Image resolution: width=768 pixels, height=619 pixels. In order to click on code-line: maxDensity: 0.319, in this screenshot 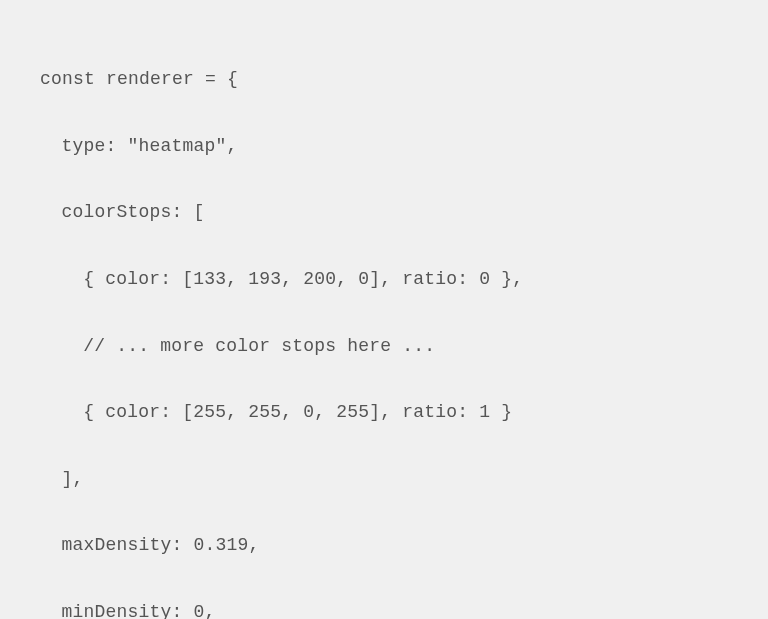, I will do `click(384, 546)`.